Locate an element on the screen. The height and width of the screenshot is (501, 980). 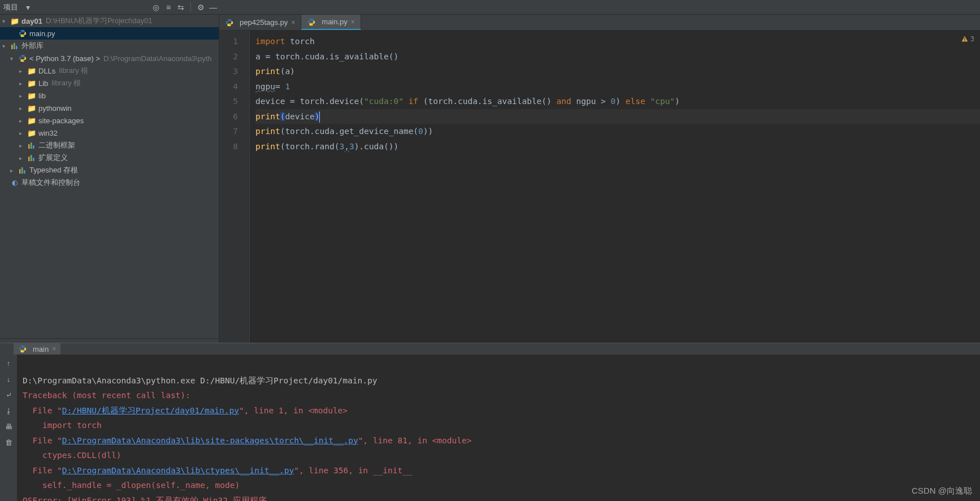
console-tab-label: main is located at coordinates (41, 349).